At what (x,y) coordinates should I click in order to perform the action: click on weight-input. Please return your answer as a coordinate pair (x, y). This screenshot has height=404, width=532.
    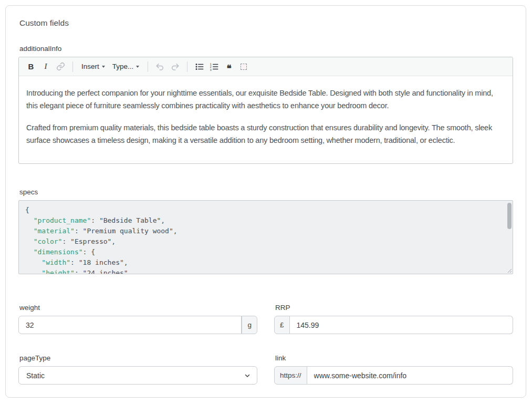
    Looking at the image, I should click on (130, 325).